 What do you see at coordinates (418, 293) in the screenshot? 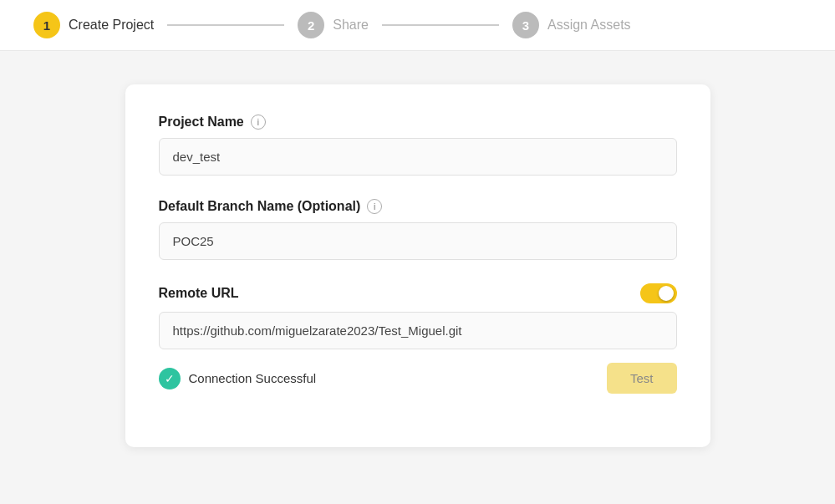
I see `remote-url-header: Remote URL` at bounding box center [418, 293].